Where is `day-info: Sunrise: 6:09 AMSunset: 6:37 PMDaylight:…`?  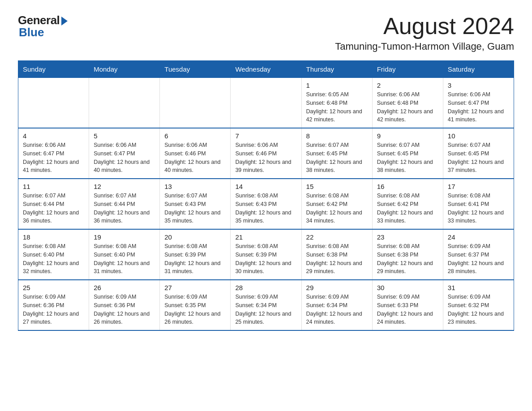
day-info: Sunrise: 6:09 AMSunset: 6:37 PMDaylight:… is located at coordinates (478, 259).